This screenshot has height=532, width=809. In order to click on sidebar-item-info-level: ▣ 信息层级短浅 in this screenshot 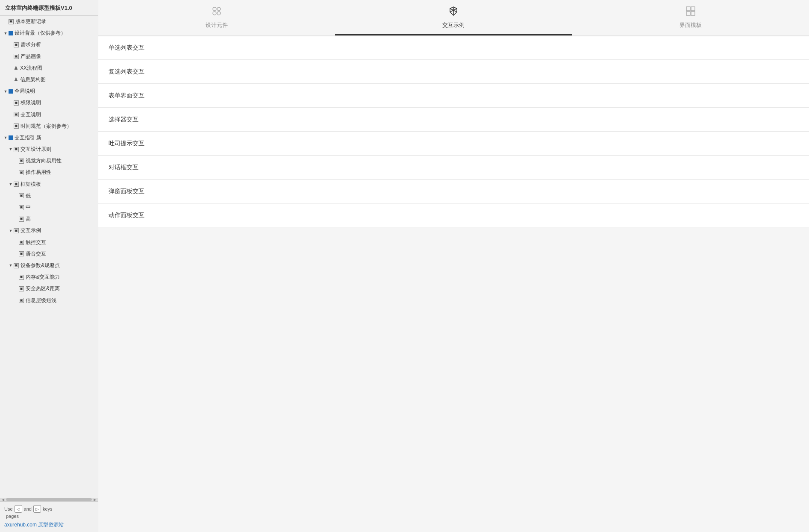, I will do `click(49, 301)`.